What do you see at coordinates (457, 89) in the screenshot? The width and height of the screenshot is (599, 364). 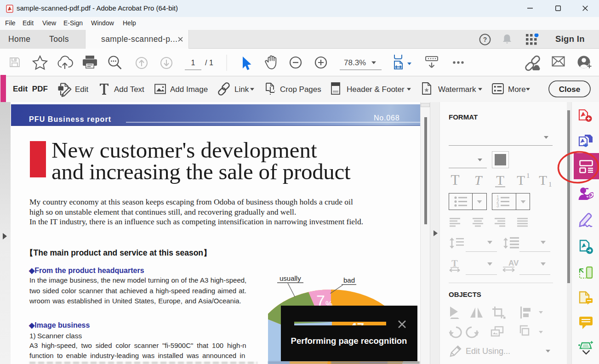 I see `svg-text: Watermark` at bounding box center [457, 89].